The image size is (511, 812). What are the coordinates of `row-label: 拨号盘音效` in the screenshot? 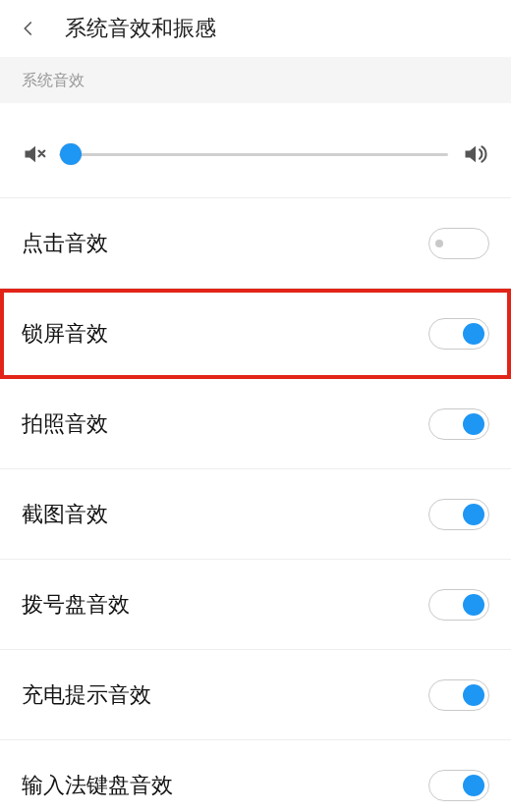 It's located at (76, 605).